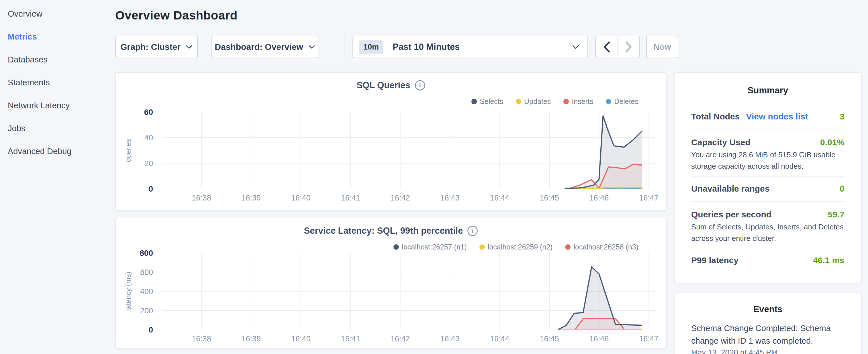 This screenshot has height=354, width=868. What do you see at coordinates (768, 117) in the screenshot?
I see `total-nodes-row: Total Nodes View nodes list 3` at bounding box center [768, 117].